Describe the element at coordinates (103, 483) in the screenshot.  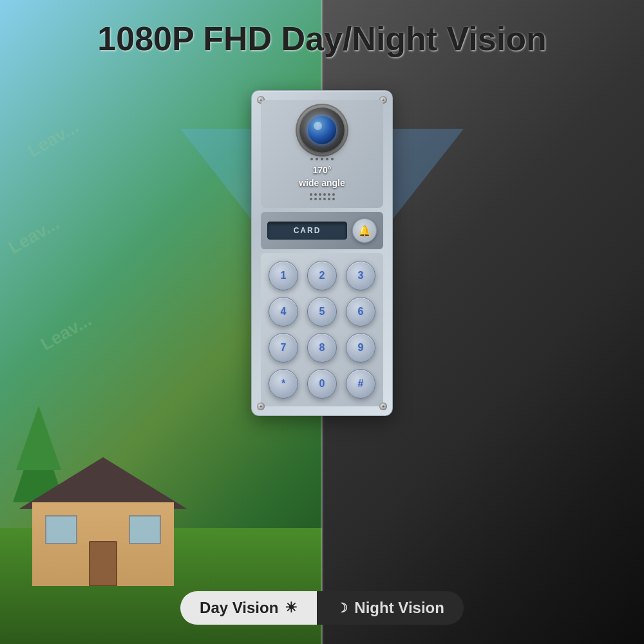
I see `house-roof` at that location.